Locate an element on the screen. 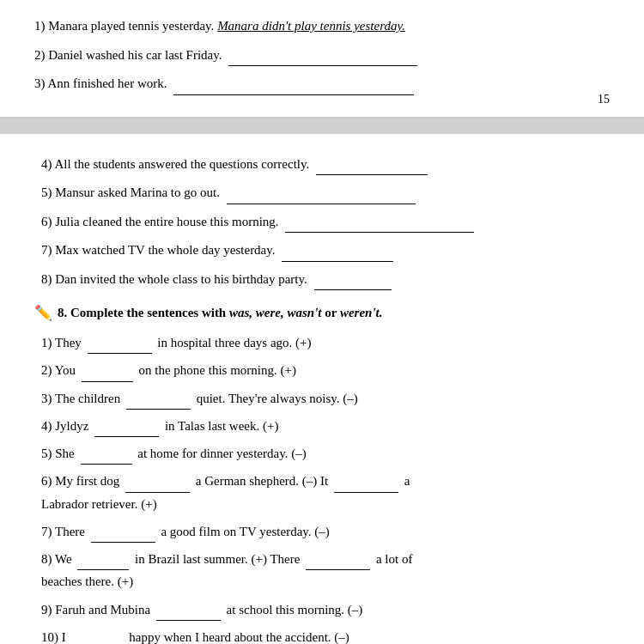 Image resolution: width=644 pixels, height=644 pixels. line-4: 4) All the students answered the questio… is located at coordinates (325, 165).